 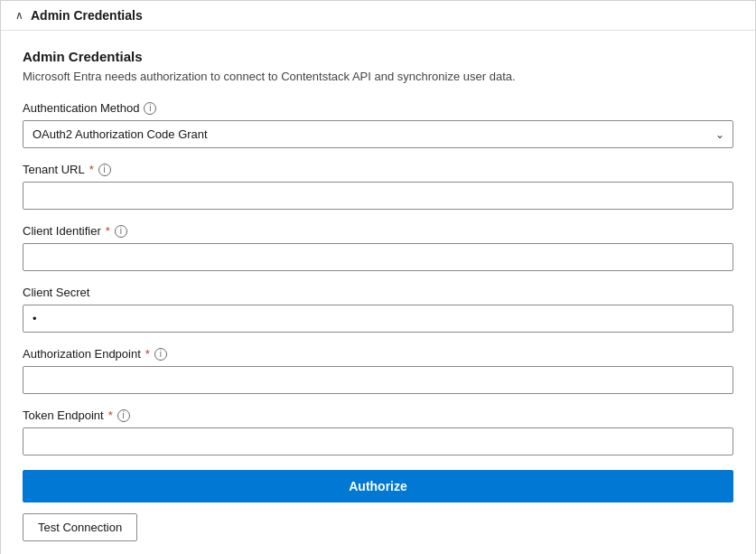 What do you see at coordinates (81, 108) in the screenshot?
I see `auth-method-label-text: Authentication Method` at bounding box center [81, 108].